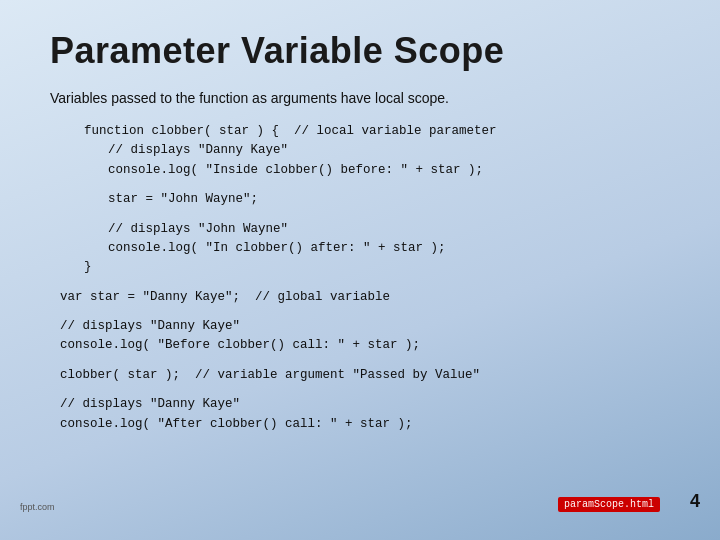 The width and height of the screenshot is (720, 540). Describe the element at coordinates (225, 297) in the screenshot. I see `code-text: var star = "Danny Kaye"; // global varia…` at that location.